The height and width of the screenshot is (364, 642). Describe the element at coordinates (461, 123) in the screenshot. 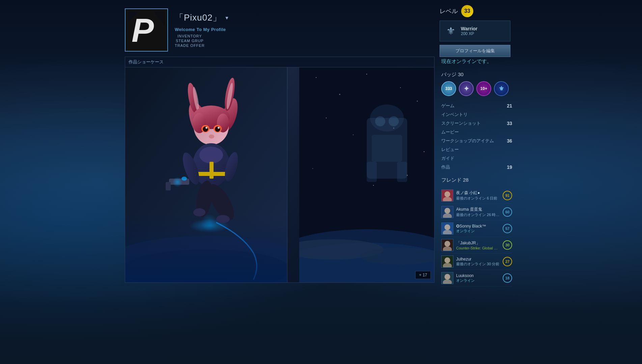

I see `stat-label-screenshots: スクリーンショット` at that location.